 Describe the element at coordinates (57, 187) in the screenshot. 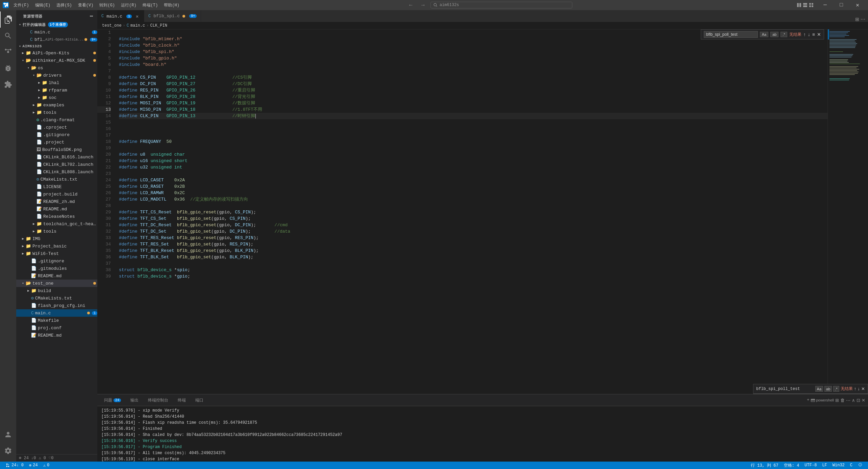

I see `file-license: ▶ 📄 LICENSE` at that location.